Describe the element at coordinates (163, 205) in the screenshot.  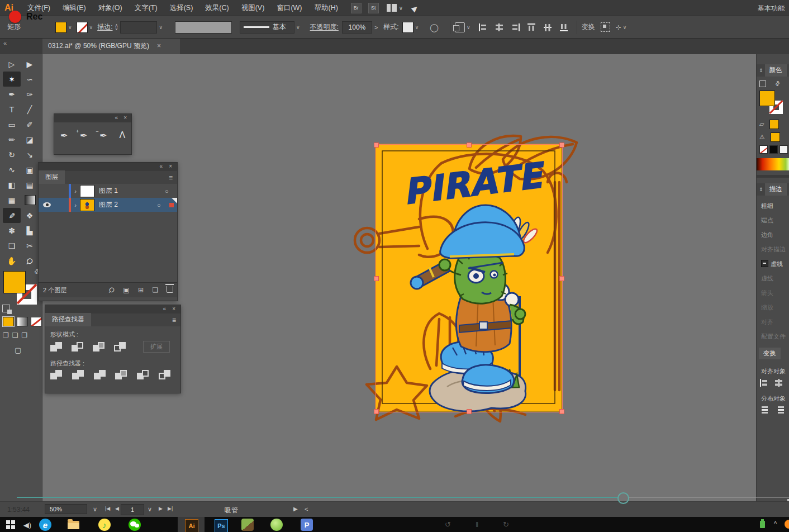
I see `target-icon: ○` at that location.